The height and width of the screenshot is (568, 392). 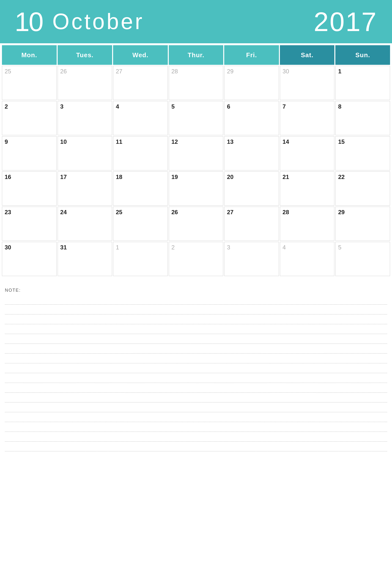 I want to click on day-number: 17, so click(x=64, y=177).